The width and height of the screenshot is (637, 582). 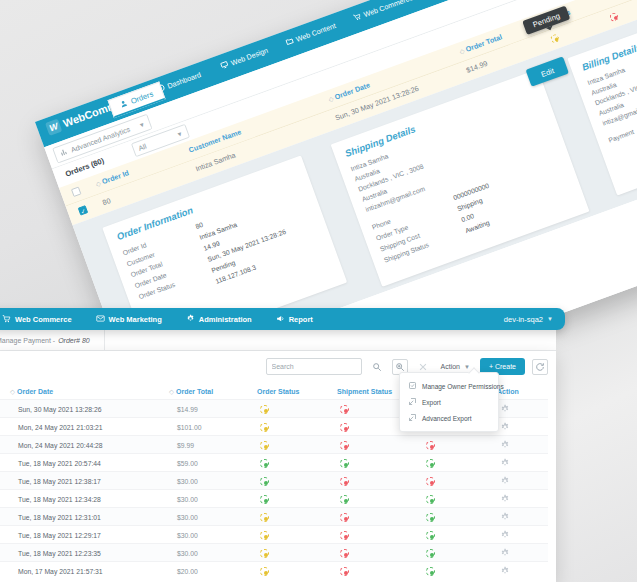 I want to click on row-checkbox-checked: ✓, so click(x=83, y=210).